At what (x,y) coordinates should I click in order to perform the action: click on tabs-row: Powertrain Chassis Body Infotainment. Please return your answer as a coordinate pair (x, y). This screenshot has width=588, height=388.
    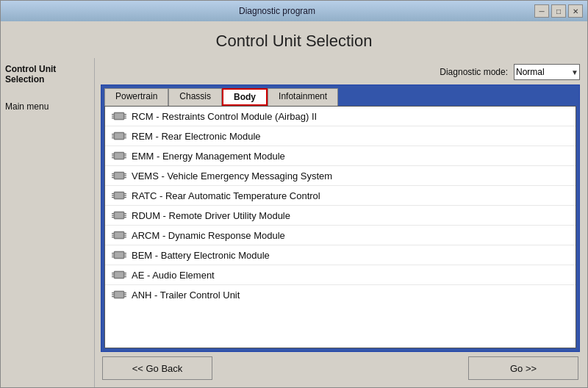
    Looking at the image, I should click on (340, 97).